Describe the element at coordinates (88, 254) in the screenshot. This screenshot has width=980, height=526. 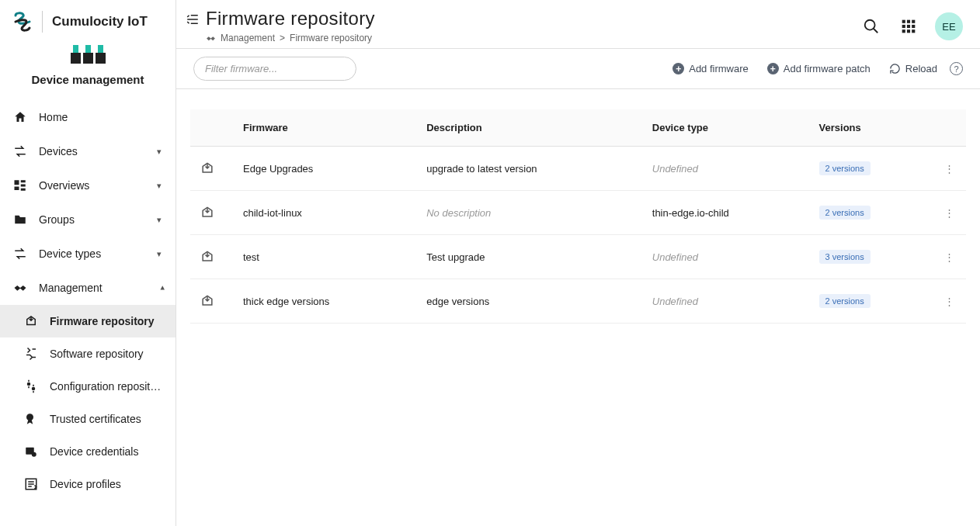
I see `nav-device-types: Device types ▾` at that location.